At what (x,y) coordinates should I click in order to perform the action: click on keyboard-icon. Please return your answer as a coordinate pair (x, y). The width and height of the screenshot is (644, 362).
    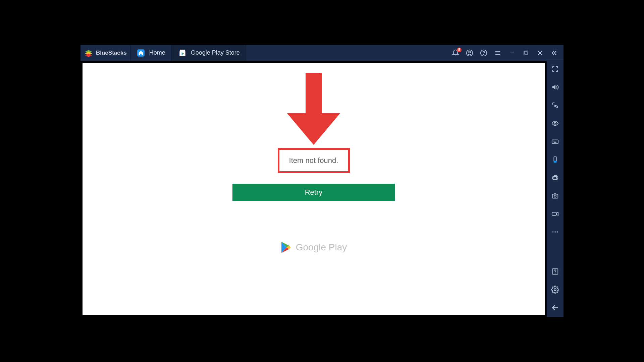
    Looking at the image, I should click on (555, 141).